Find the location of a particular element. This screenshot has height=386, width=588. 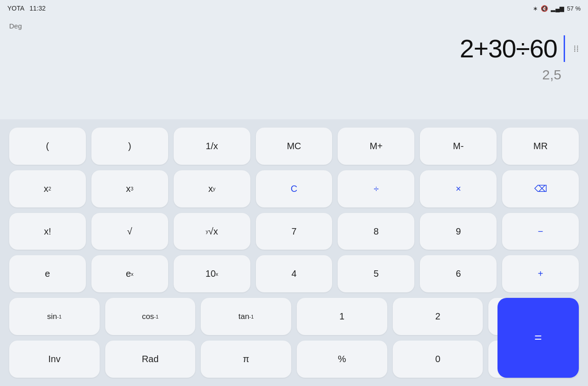

memory-add-button: M+ is located at coordinates (376, 146).